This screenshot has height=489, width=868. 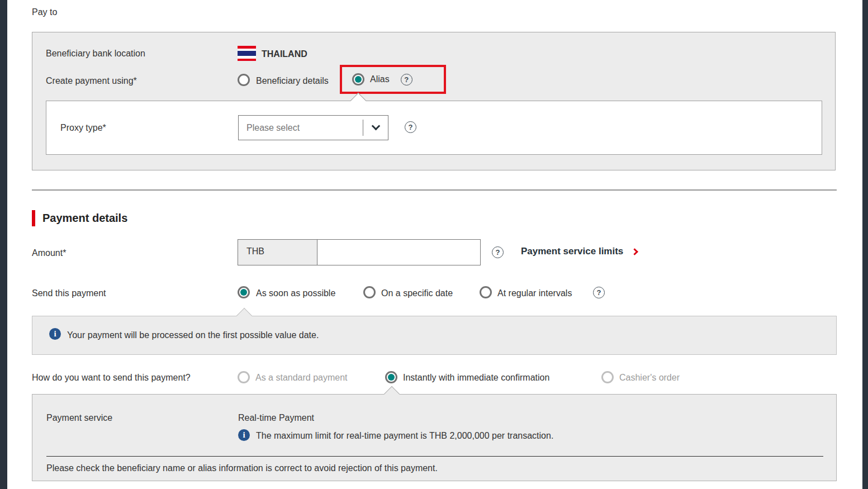 I want to click on payment-service-value: Real-time Payment, so click(x=276, y=418).